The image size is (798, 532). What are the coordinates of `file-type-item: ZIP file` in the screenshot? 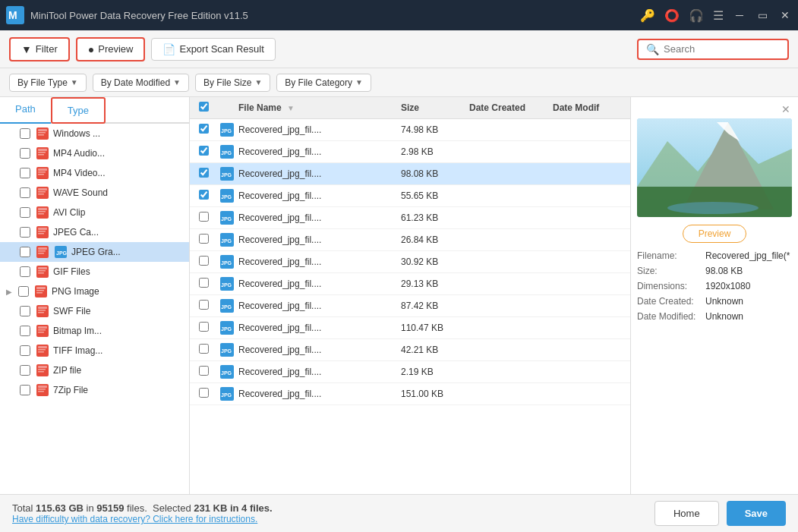 It's located at (94, 370).